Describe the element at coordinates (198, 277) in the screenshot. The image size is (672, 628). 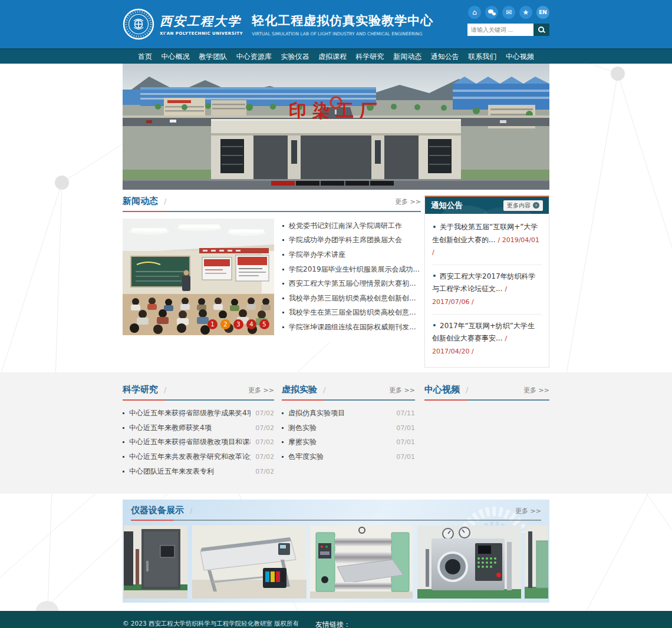
I see `news-photo-carousel: 1 2 3 4 5` at that location.